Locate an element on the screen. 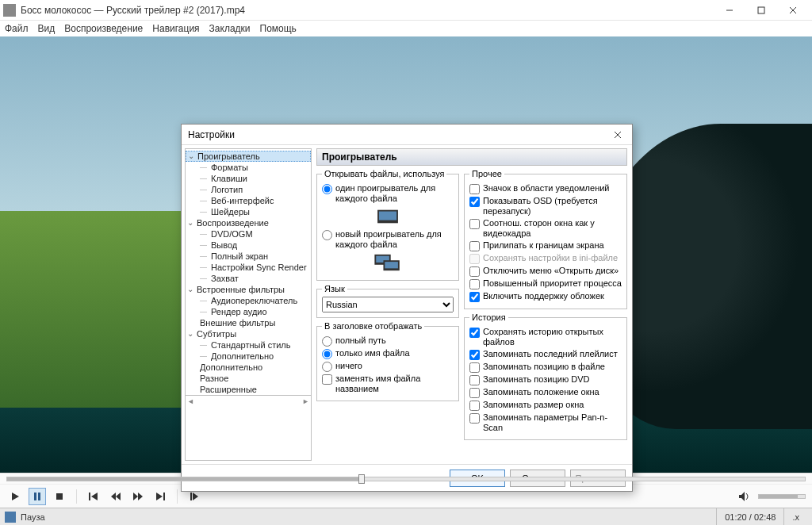 Image resolution: width=812 pixels, height=529 pixels. checkbox-option: Прилипать к границам экрана is located at coordinates (546, 246).